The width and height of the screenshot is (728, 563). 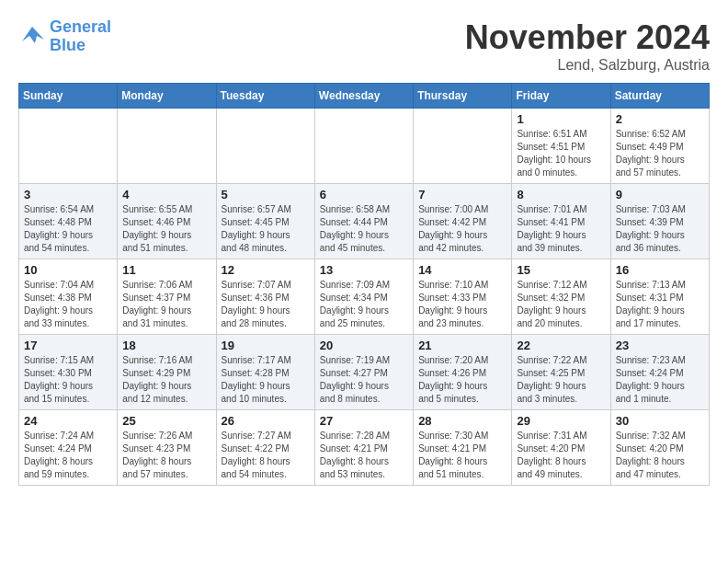 I want to click on day-number: 2, so click(x=660, y=120).